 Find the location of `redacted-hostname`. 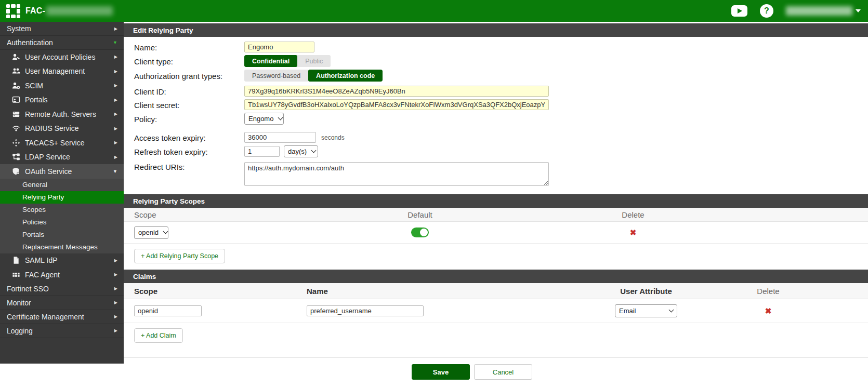

redacted-hostname is located at coordinates (80, 11).